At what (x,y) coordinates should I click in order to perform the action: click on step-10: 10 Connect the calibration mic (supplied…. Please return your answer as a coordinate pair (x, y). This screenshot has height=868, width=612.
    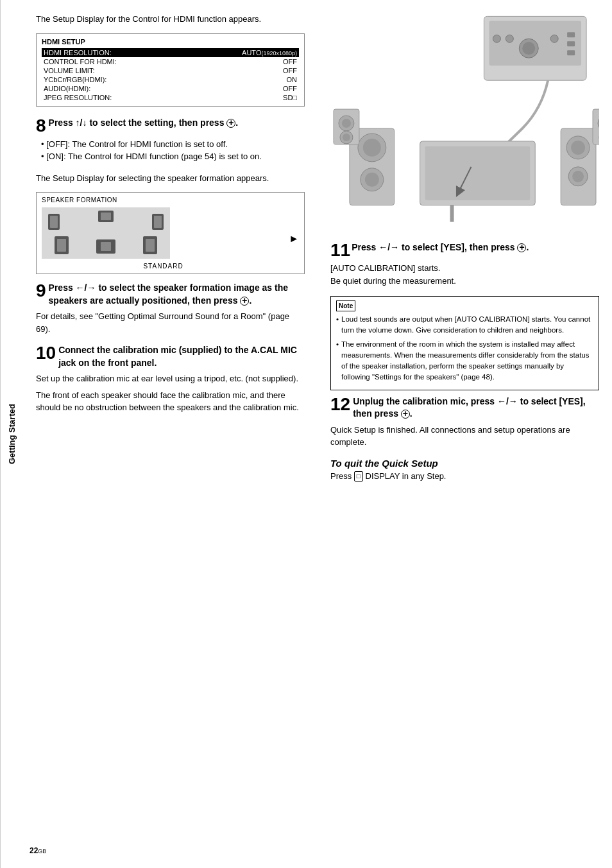
    Looking at the image, I should click on (171, 379).